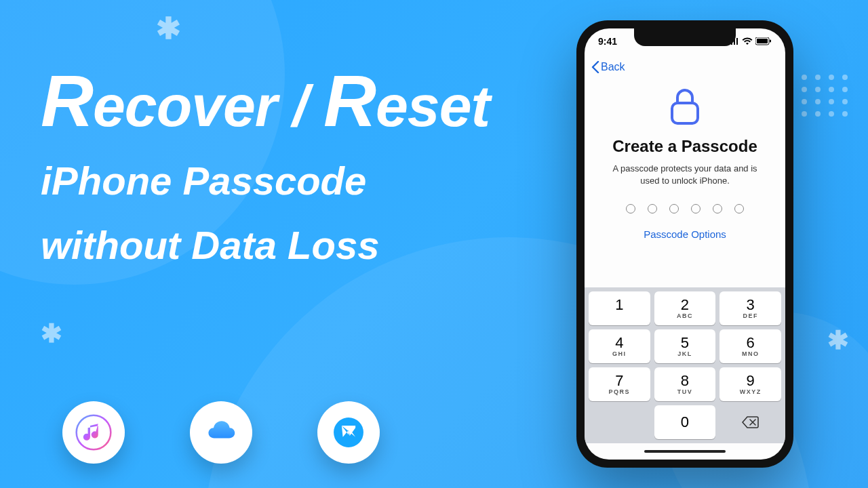 The height and width of the screenshot is (488, 868). I want to click on keypad-key-9: 9WXYZ, so click(750, 384).